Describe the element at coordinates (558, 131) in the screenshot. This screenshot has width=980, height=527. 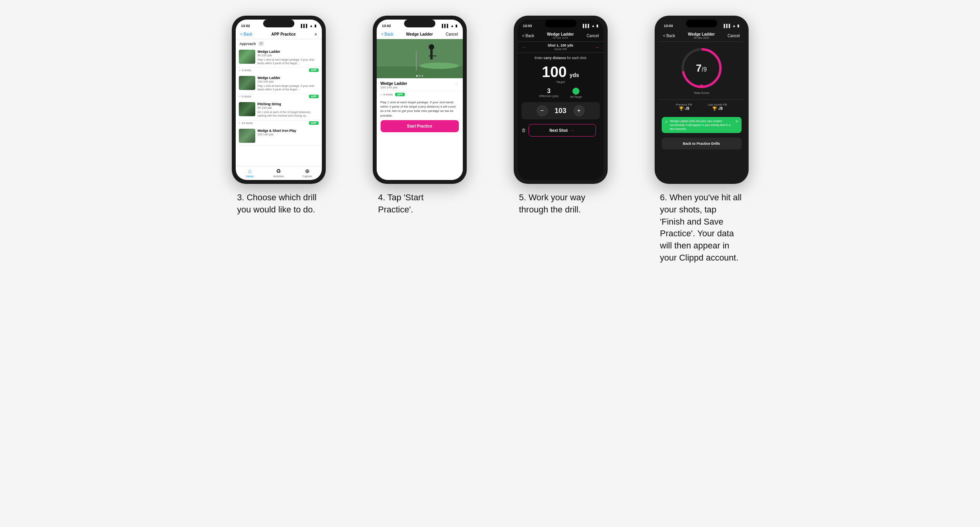
I see `next-shot-label: Next Shot` at that location.